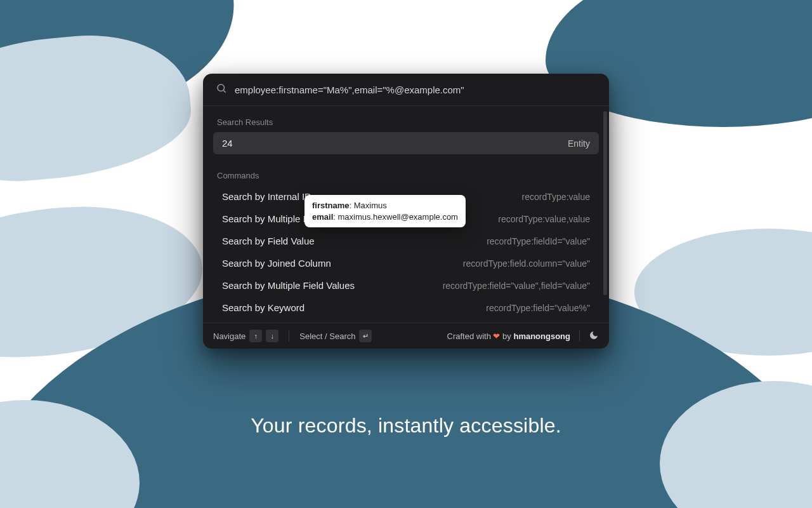 The image size is (812, 508). I want to click on commands-section: Commands Search by Internal ID recordTyp…, so click(406, 244).